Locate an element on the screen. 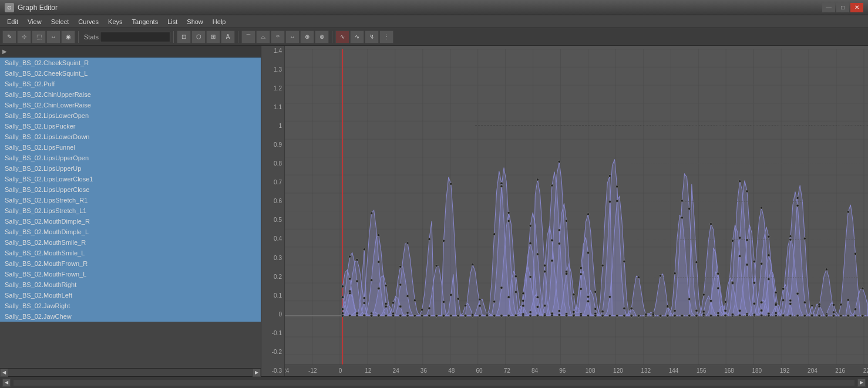  menu-item-view: View is located at coordinates (35, 22).